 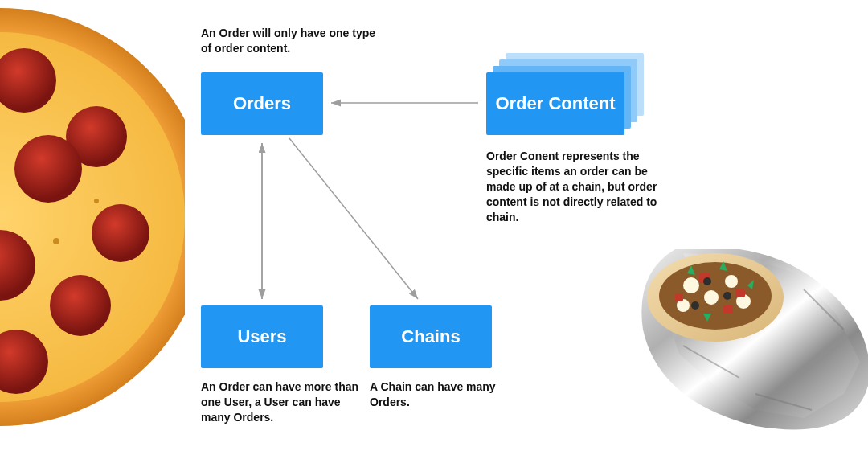 What do you see at coordinates (431, 337) in the screenshot?
I see `chains-box: Chains` at bounding box center [431, 337].